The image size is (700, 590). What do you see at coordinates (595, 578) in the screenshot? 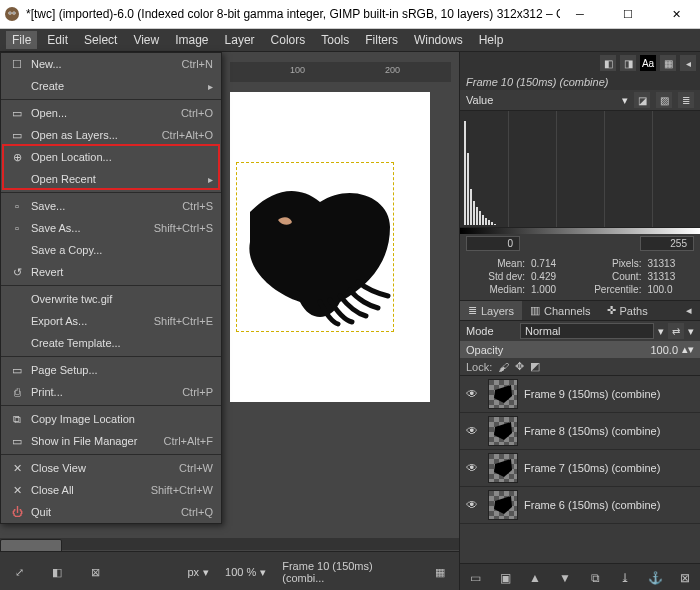
I see `duplicate-layer-icon: ⧉` at bounding box center [595, 578].